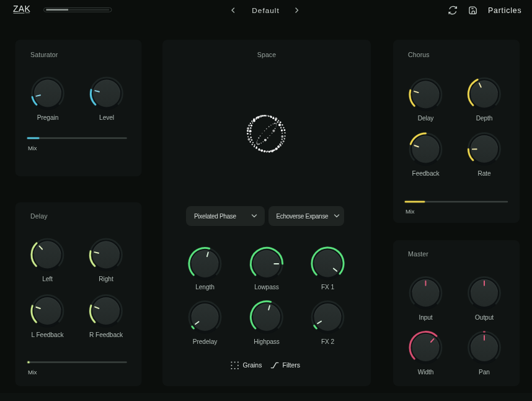 The image size is (532, 401). Describe the element at coordinates (328, 287) in the screenshot. I see `svg-text: FX 1` at that location.